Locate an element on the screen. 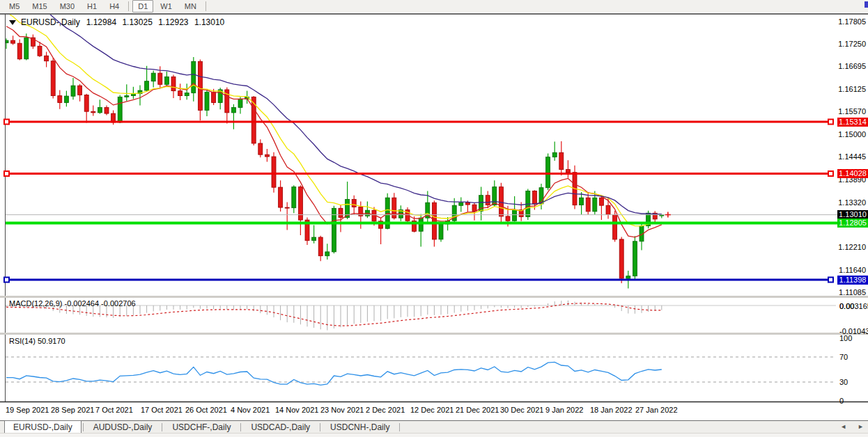 Image resolution: width=868 pixels, height=437 pixels. date-label: 18 Jan 2022 is located at coordinates (612, 410).